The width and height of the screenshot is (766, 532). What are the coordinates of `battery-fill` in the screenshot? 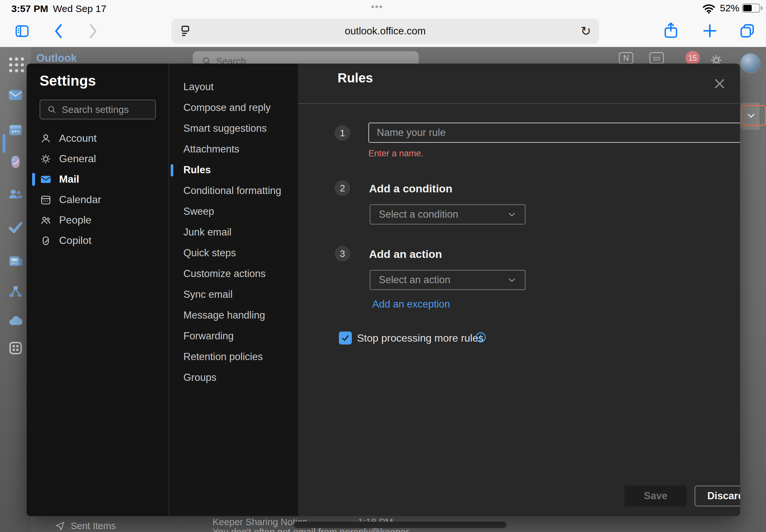 It's located at (748, 8).